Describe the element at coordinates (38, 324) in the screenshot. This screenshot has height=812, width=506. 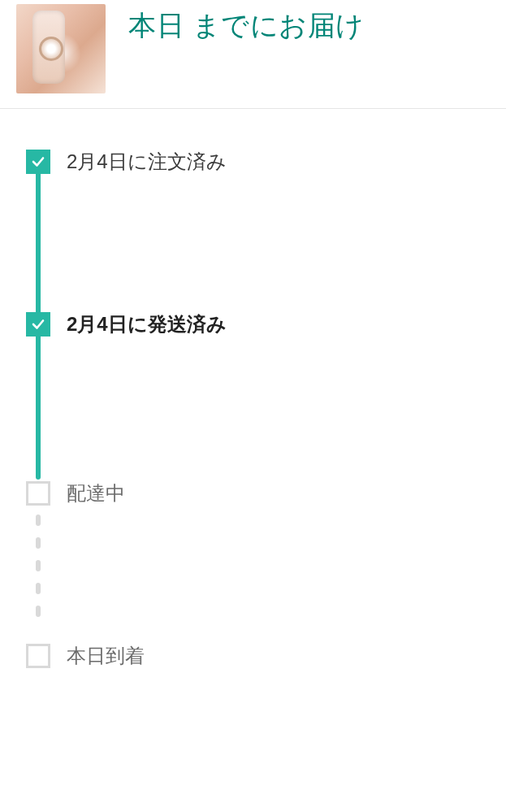
I see `step-box-shipped` at that location.